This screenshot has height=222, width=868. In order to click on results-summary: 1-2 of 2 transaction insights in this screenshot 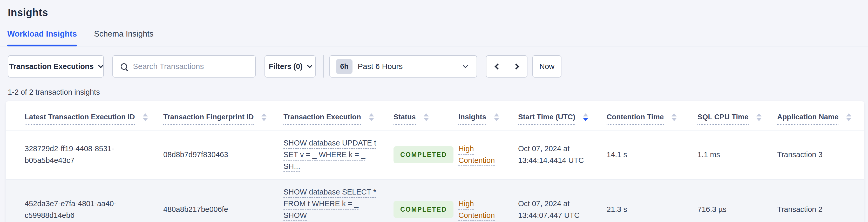, I will do `click(54, 92)`.